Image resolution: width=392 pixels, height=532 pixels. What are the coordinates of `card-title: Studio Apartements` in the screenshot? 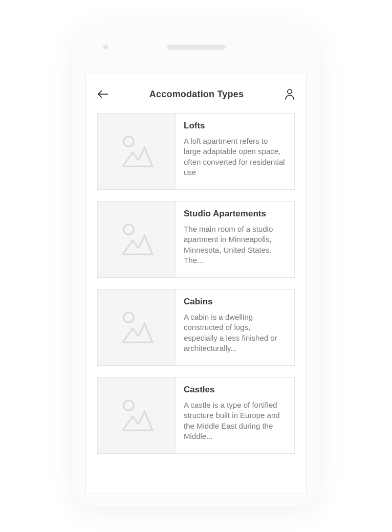 It's located at (235, 214).